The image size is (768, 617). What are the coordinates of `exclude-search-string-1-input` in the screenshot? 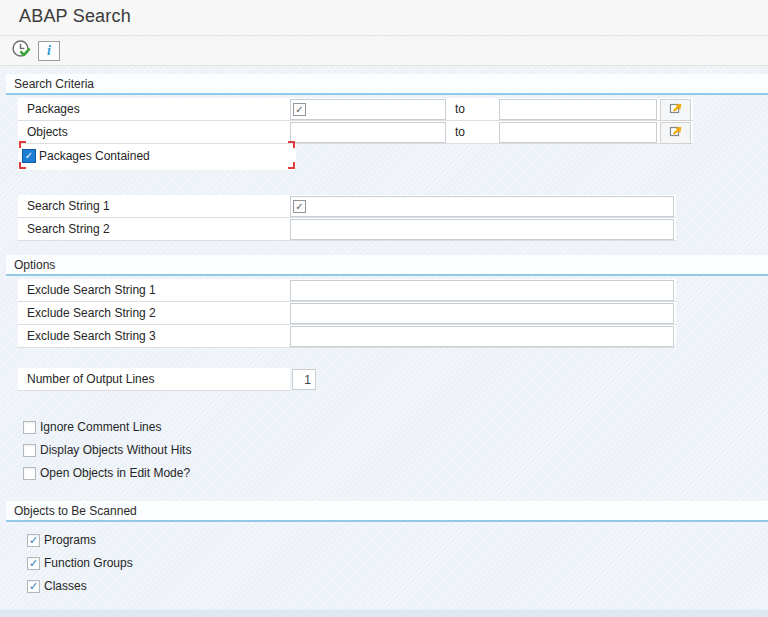 It's located at (482, 290).